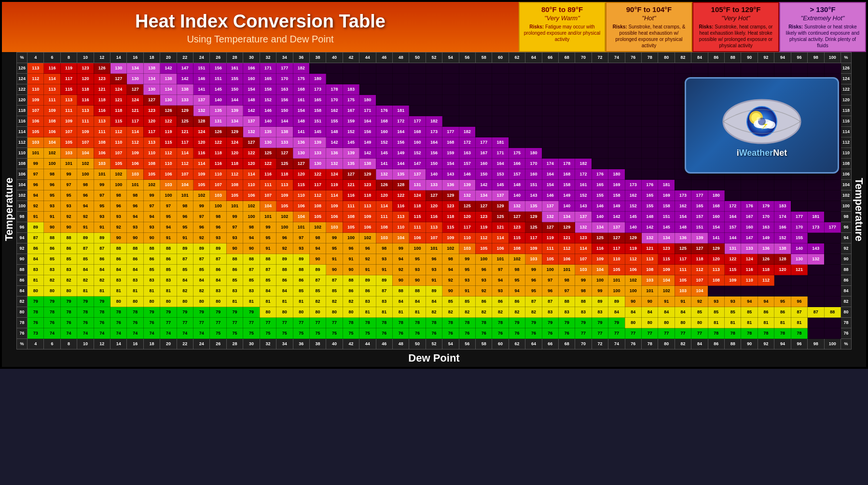 Image resolution: width=868 pixels, height=485 pixels. What do you see at coordinates (119, 228) in the screenshot?
I see `heat-index-cell: 92` at bounding box center [119, 228].